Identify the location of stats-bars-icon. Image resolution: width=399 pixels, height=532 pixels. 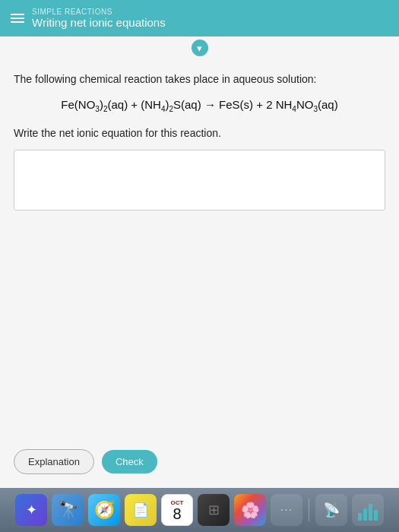
(368, 510).